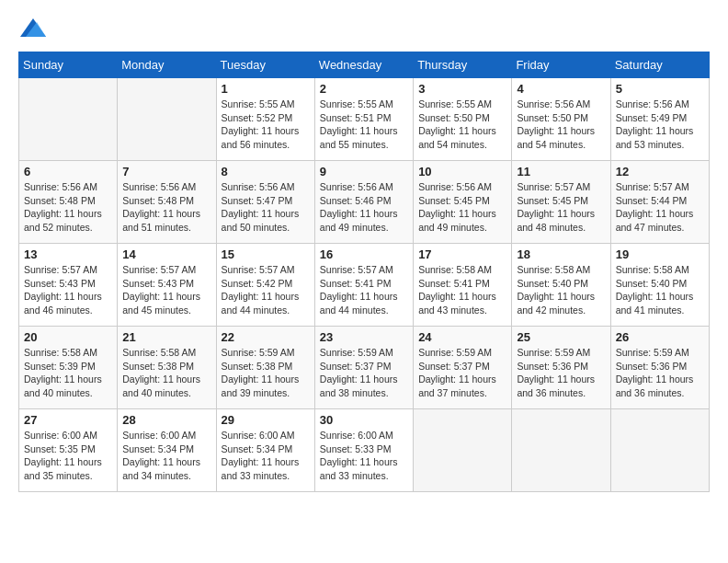 The width and height of the screenshot is (728, 563). I want to click on calendar-cell: 8 Sunrise: 5:56 AMSunset: 5:47 PMDayligh…, so click(265, 202).